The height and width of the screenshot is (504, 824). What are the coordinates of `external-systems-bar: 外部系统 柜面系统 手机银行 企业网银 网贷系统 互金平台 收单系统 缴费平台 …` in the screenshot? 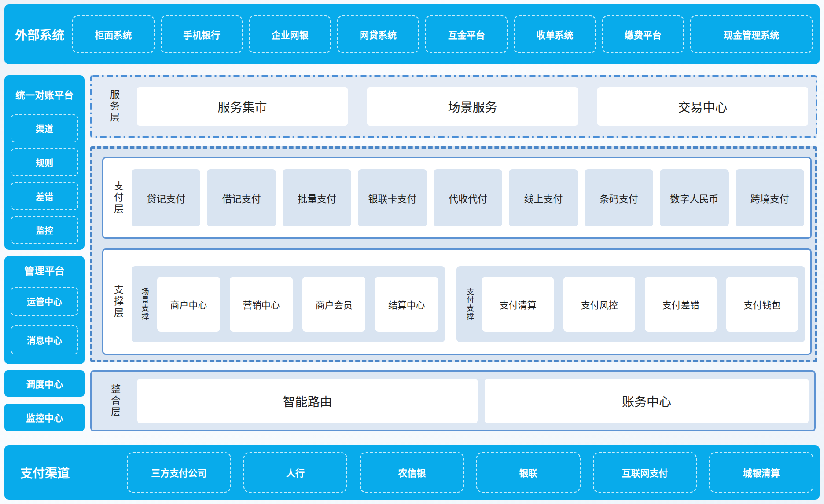 It's located at (412, 34).